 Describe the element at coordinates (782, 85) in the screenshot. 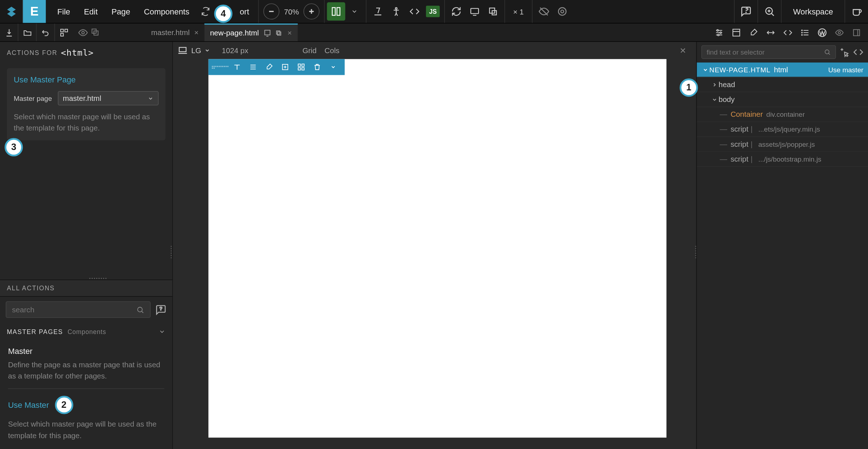

I see `tree-head: head` at that location.